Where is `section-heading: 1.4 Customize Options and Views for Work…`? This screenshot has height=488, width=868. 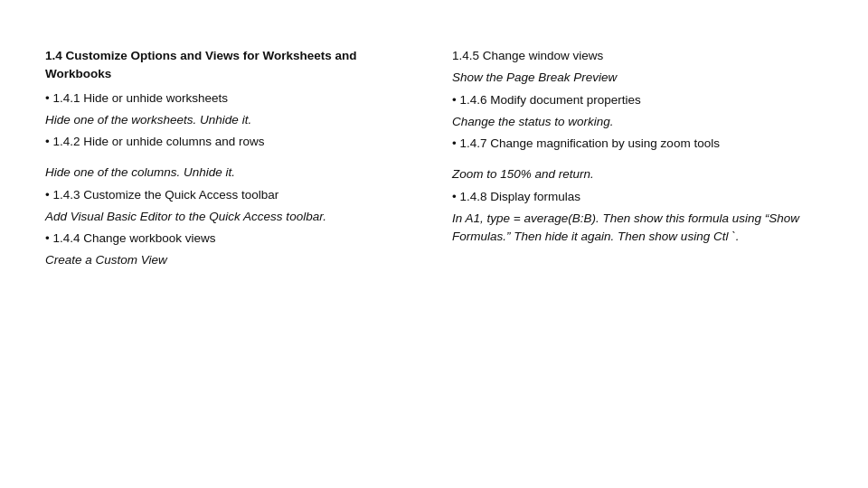 section-heading: 1.4 Customize Options and Views for Work… is located at coordinates (231, 65).